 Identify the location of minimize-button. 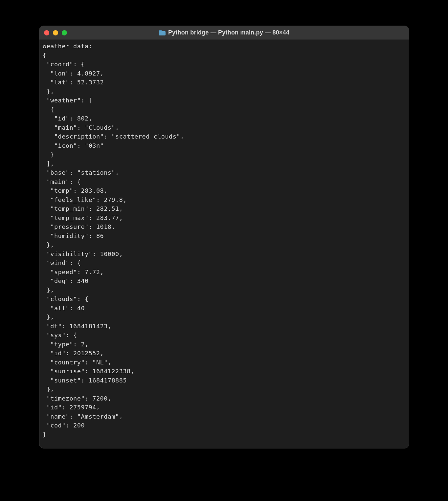
(56, 33).